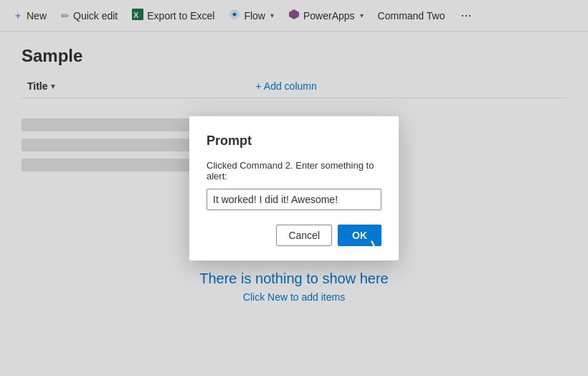 The width and height of the screenshot is (588, 376). Describe the element at coordinates (373, 248) in the screenshot. I see `cursor-pointer-icon: 〉` at that location.